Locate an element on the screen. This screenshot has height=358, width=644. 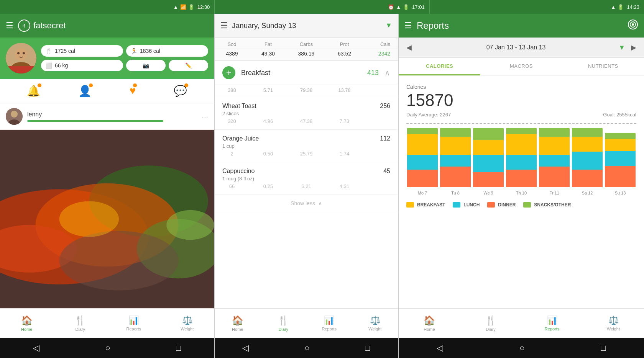
bar-chart is located at coordinates (521, 158).